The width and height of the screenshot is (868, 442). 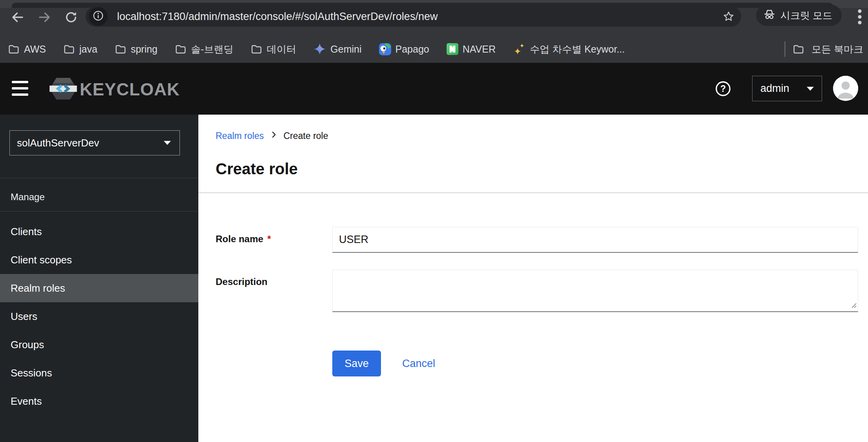 What do you see at coordinates (317, 49) in the screenshot?
I see `bookmarks-list: AWSjavaspring솔-브랜딩데이터GeminiPapagoNAVER수업…` at bounding box center [317, 49].